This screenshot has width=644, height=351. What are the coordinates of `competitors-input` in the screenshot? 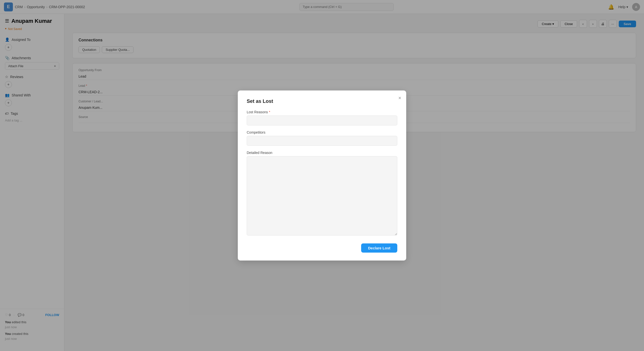 It's located at (322, 141).